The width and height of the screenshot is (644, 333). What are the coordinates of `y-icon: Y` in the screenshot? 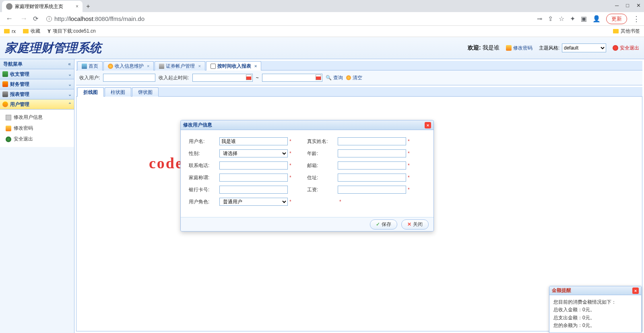 It's located at (49, 31).